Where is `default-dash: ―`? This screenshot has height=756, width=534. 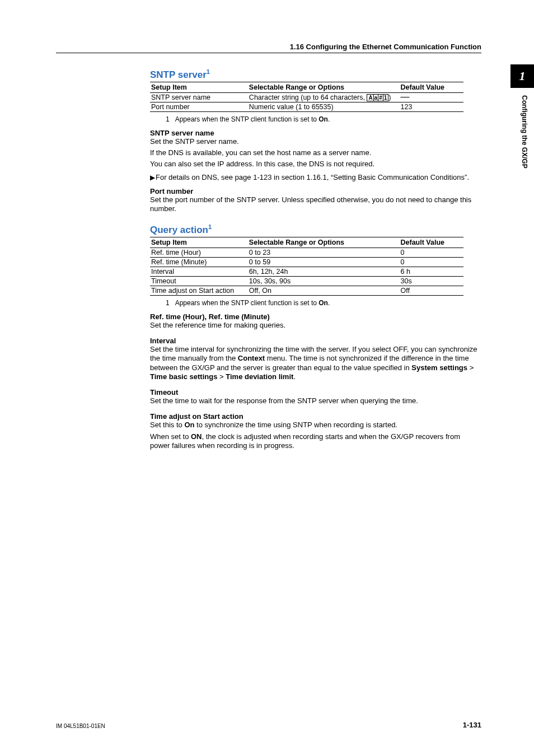
default-dash: ― is located at coordinates (405, 96).